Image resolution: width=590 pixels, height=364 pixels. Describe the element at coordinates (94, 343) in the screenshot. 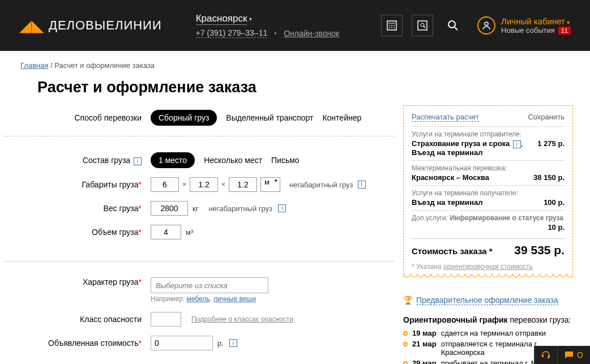

I see `declared-value-label: Объявленная стоимость*` at that location.